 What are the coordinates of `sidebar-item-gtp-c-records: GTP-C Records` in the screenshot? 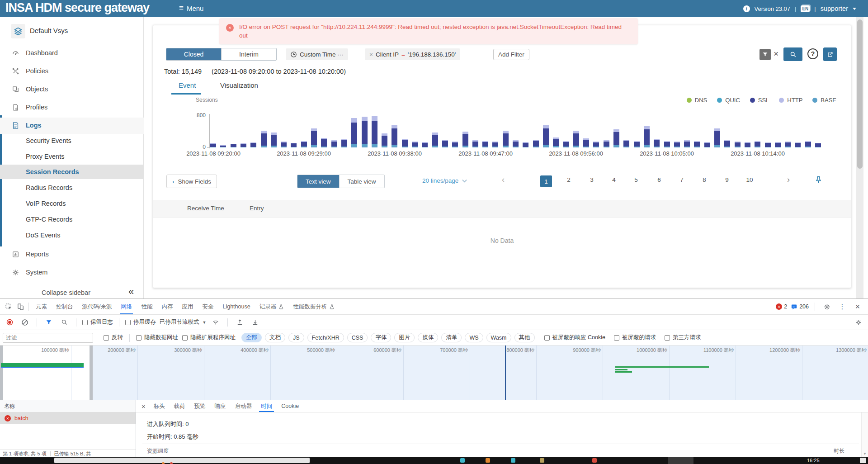 It's located at (72, 219).